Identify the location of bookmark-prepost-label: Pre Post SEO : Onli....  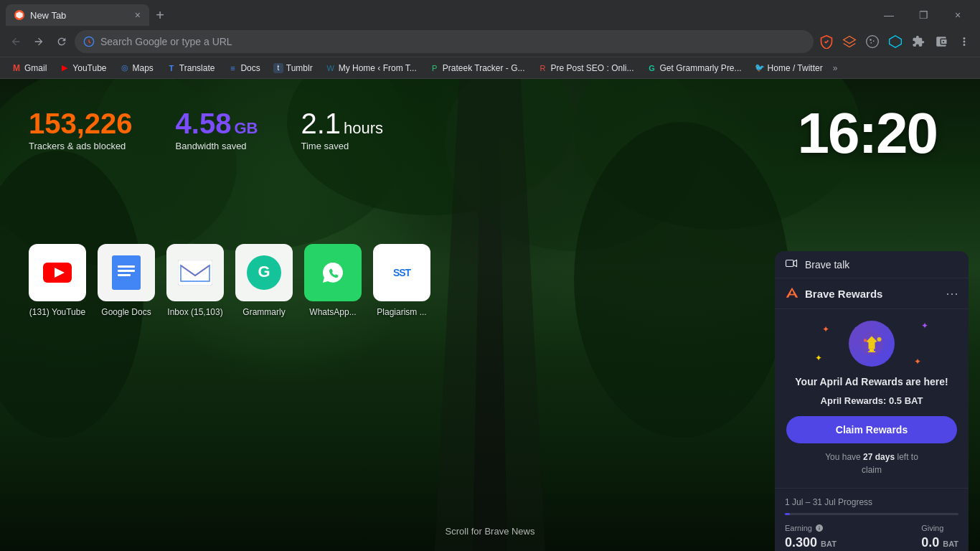
(592, 68).